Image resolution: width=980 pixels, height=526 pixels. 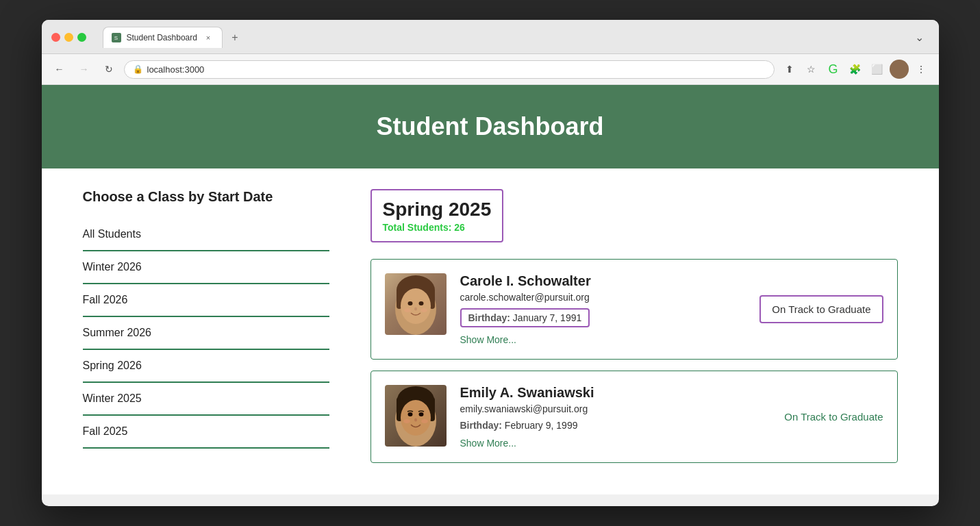 I want to click on show-more-link-2: Show More..., so click(x=616, y=443).